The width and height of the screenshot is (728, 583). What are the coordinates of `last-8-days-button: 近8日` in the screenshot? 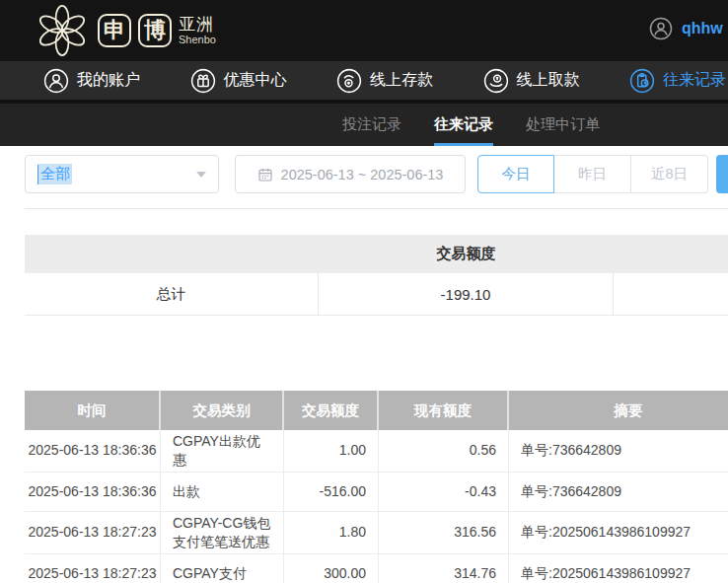 It's located at (670, 174).